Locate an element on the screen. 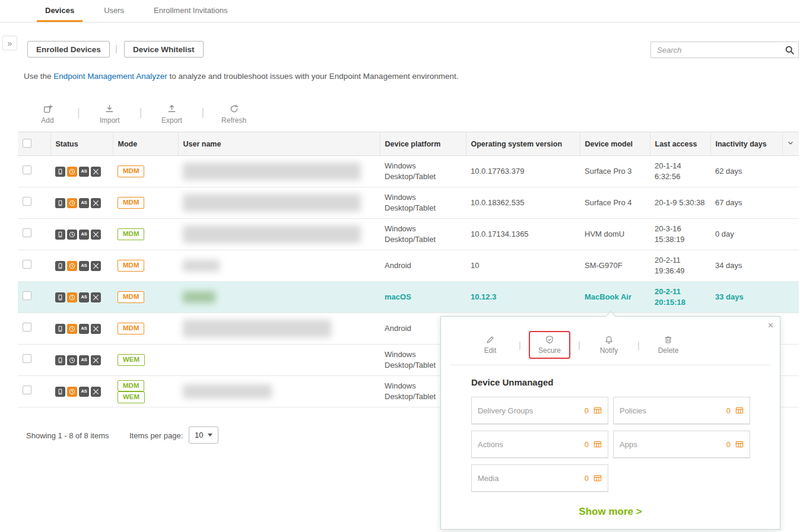  tile-count: 0 is located at coordinates (729, 445).